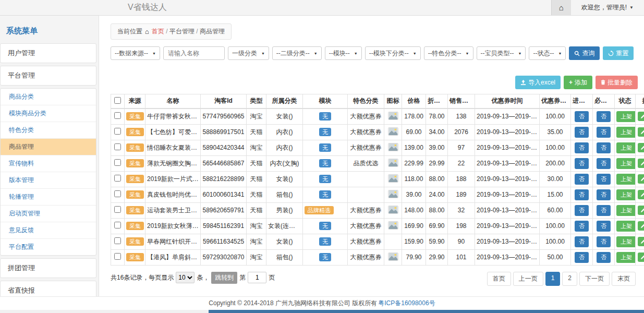 This screenshot has height=313, width=644. Describe the element at coordinates (393, 178) in the screenshot. I see `product-thumbnail` at that location.